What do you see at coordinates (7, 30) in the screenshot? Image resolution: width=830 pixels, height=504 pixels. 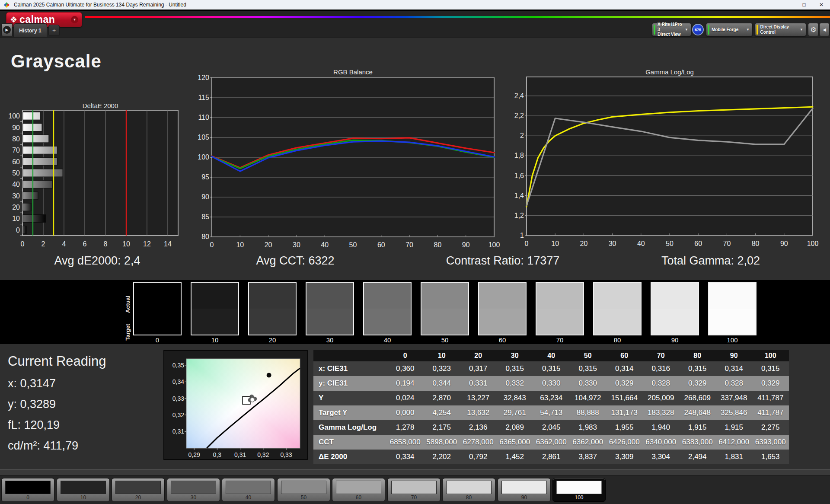 I see `tab-scroll-button: ▶` at bounding box center [7, 30].